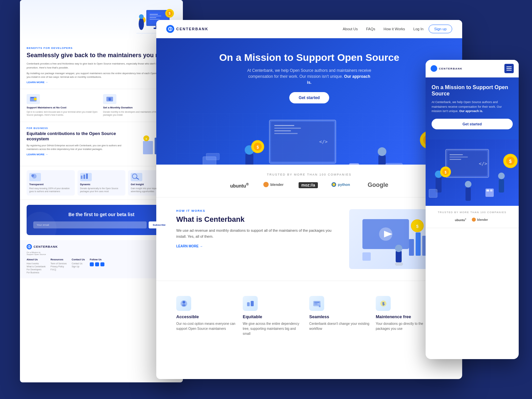  What do you see at coordinates (102, 264) in the screenshot?
I see `instagram-icon` at bounding box center [102, 264].